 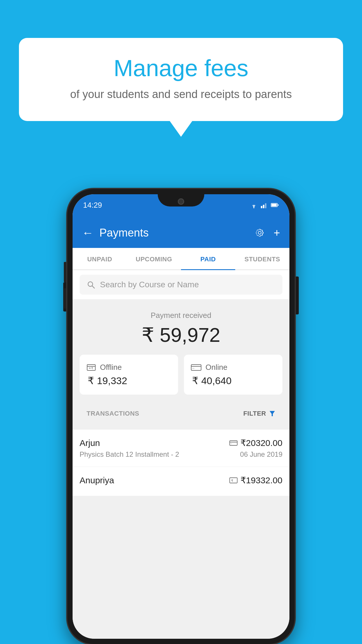 I want to click on offline-amount: ₹ 19,332, so click(x=107, y=381).